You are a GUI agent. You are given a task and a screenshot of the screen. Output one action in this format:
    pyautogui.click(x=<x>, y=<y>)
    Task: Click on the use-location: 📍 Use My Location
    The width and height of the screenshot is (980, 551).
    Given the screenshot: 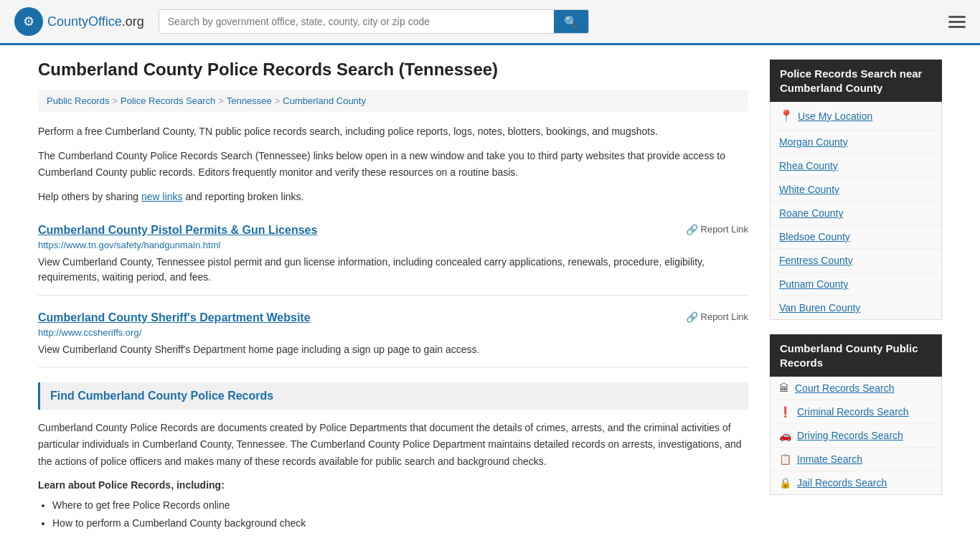 What is the action you would take?
    pyautogui.click(x=856, y=116)
    